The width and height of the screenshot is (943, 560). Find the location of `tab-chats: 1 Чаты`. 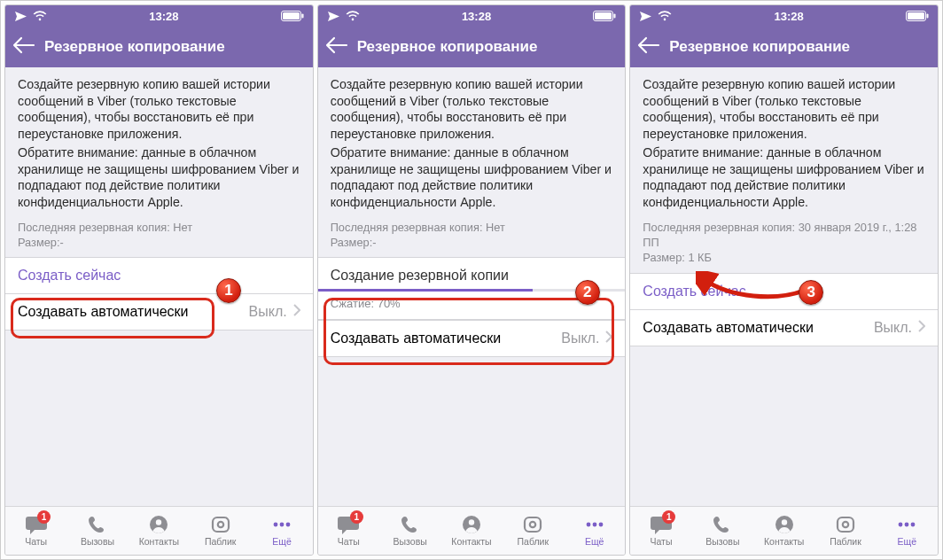

tab-chats: 1 Чаты is located at coordinates (35, 531).